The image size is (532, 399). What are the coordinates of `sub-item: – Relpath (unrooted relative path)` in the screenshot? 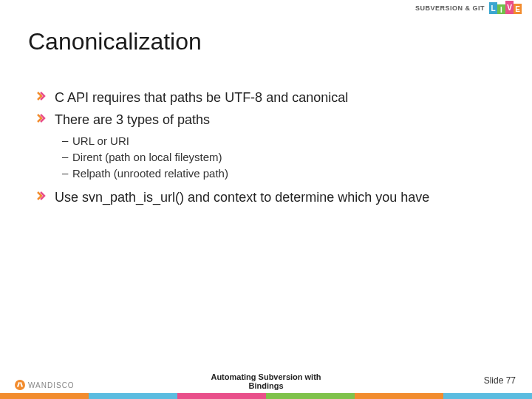 It's located at (279, 174).